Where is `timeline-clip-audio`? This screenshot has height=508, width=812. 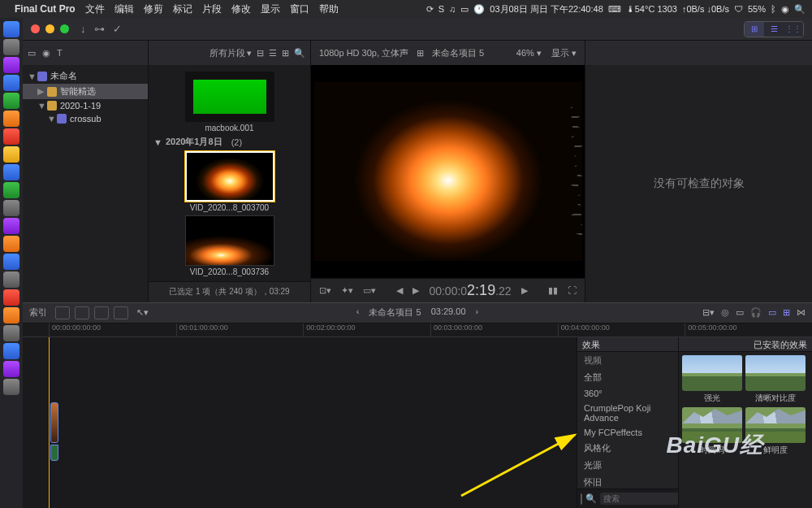
timeline-clip-audio is located at coordinates (54, 453).